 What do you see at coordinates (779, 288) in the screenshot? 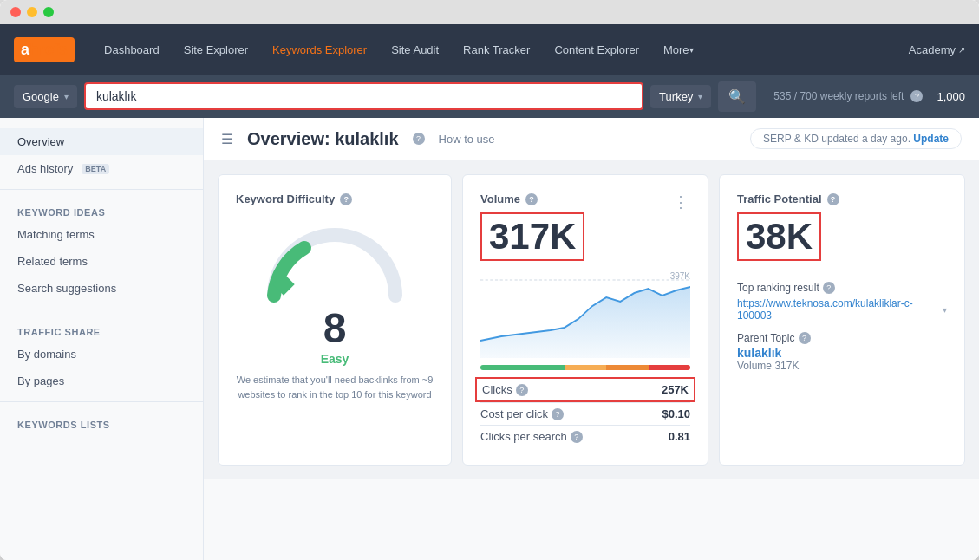
I see `top-result-label-text: Top ranking result` at bounding box center [779, 288].